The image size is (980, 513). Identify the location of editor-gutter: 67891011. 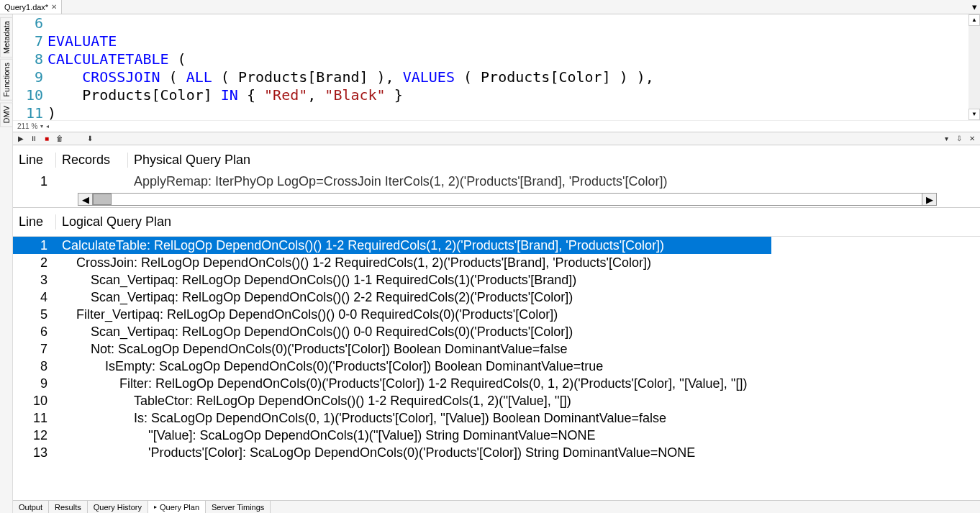
(30, 68).